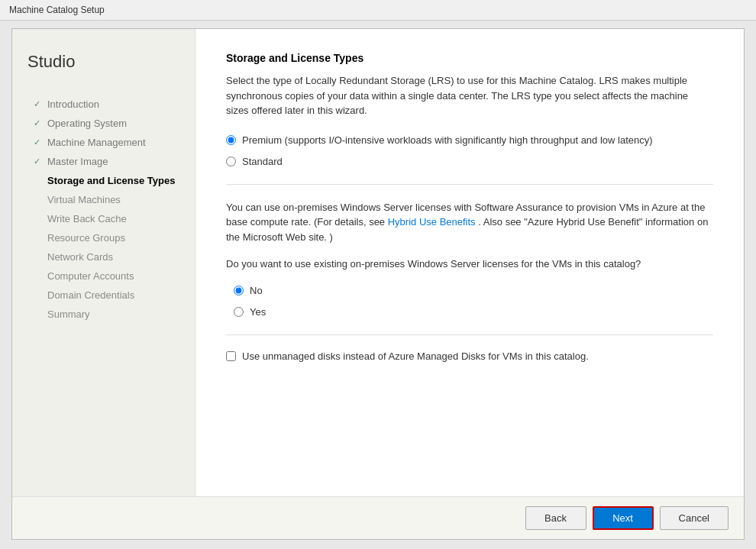  Describe the element at coordinates (470, 162) in the screenshot. I see `storage-option-standard: Standard` at that location.